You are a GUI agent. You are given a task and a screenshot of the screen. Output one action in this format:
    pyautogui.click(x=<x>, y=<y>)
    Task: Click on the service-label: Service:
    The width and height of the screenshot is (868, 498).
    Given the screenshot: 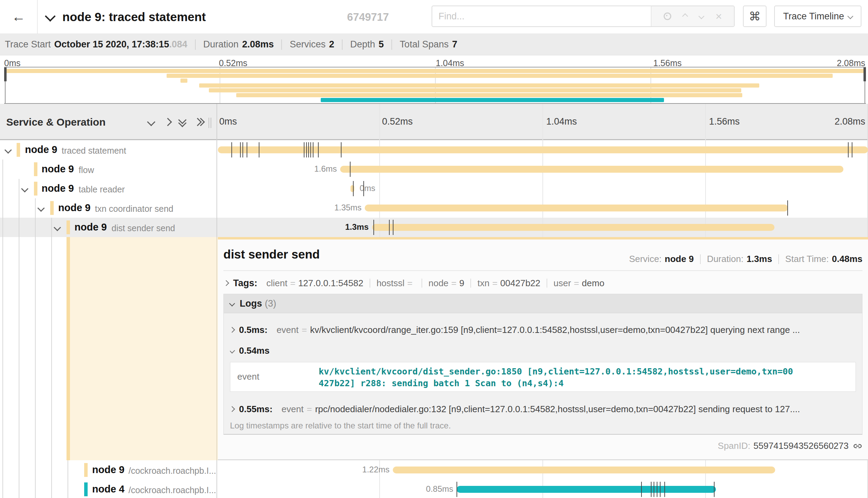 What is the action you would take?
    pyautogui.click(x=645, y=259)
    